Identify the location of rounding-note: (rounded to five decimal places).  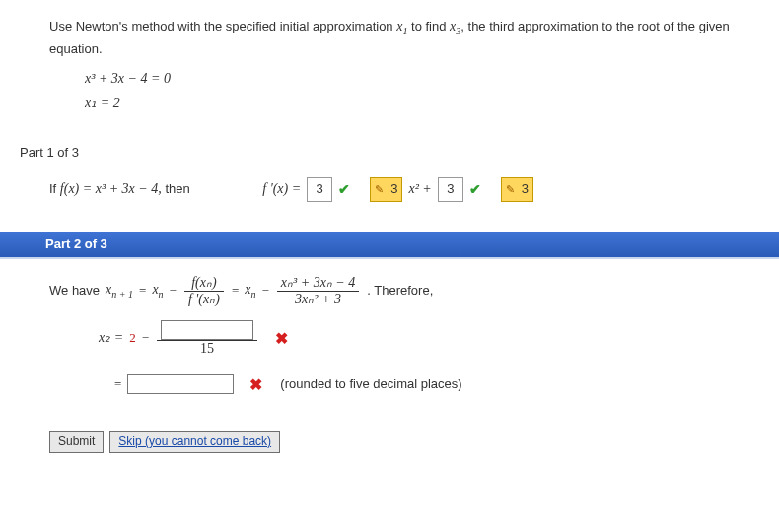
(371, 384).